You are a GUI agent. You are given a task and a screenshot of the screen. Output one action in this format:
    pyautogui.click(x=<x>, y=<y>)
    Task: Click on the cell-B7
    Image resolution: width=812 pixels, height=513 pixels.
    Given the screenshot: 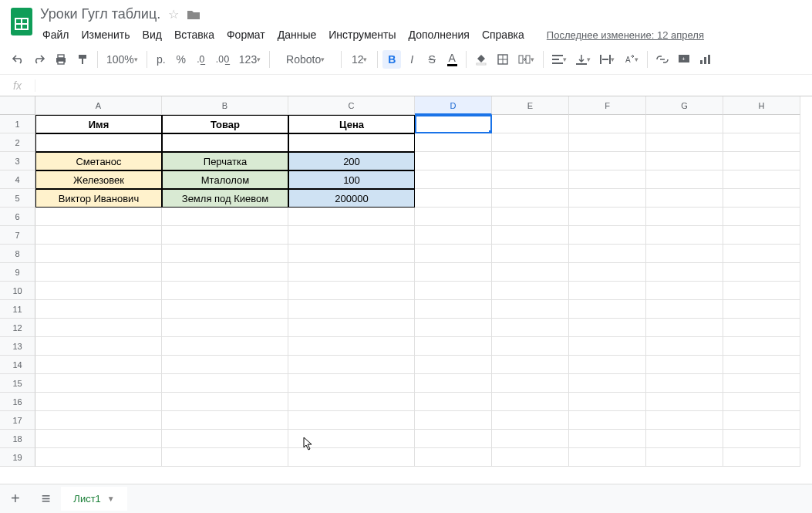 What is the action you would take?
    pyautogui.click(x=225, y=235)
    